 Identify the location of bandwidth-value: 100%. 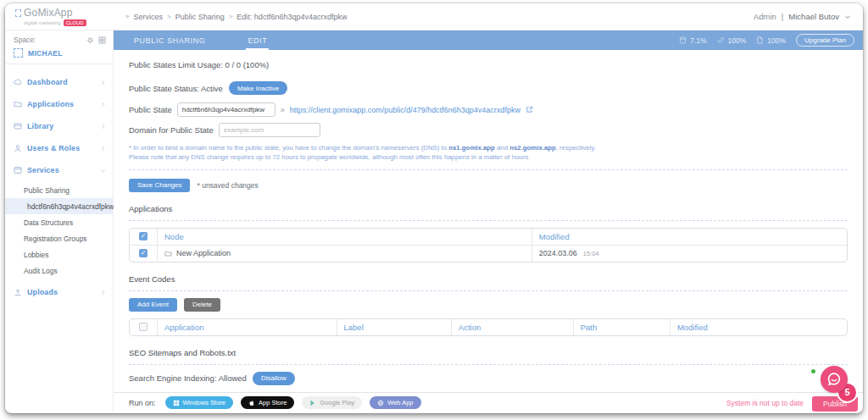
(737, 41).